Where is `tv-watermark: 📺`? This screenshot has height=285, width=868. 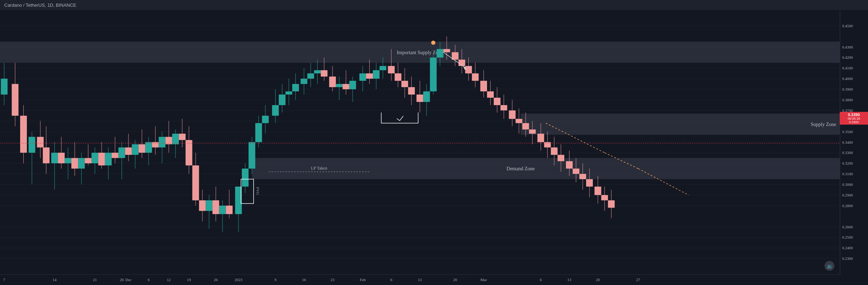 tv-watermark: 📺 is located at coordinates (829, 266).